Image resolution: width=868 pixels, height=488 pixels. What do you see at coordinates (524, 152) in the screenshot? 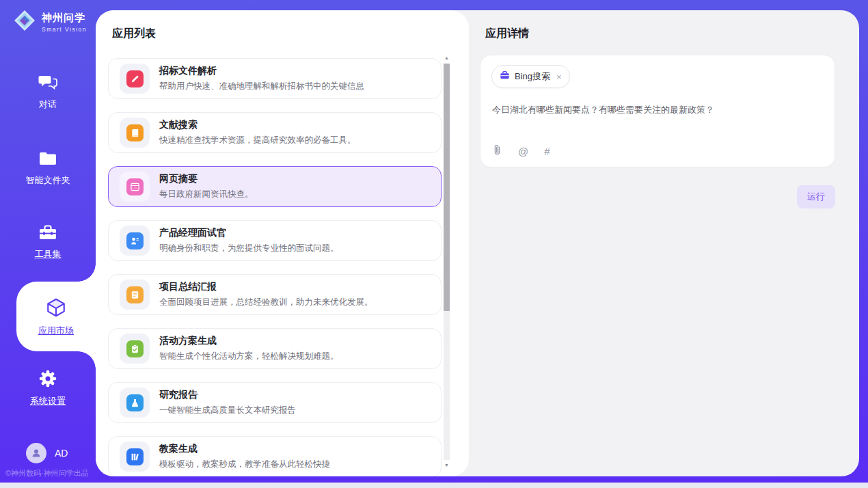
I see `at-icon: @` at bounding box center [524, 152].